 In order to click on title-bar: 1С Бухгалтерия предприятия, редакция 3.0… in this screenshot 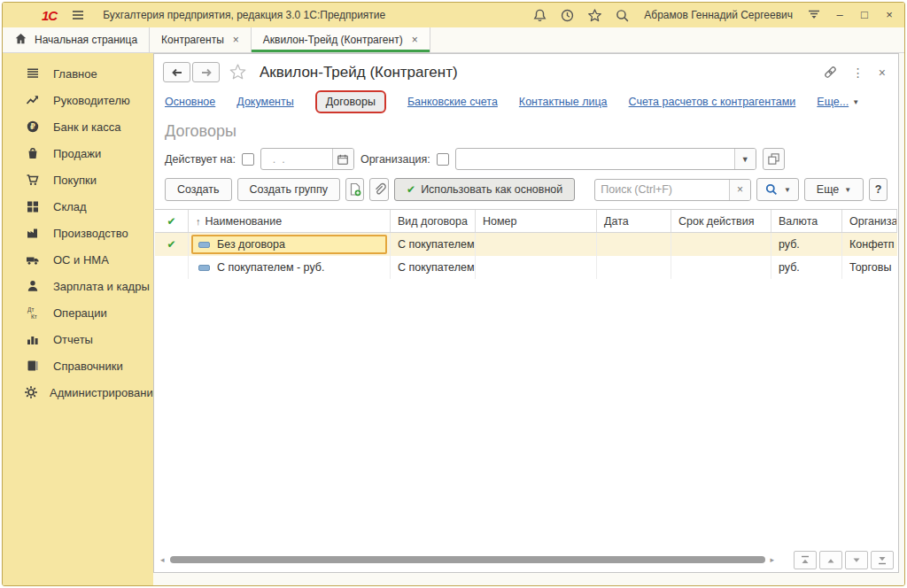, I will do `click(454, 15)`.